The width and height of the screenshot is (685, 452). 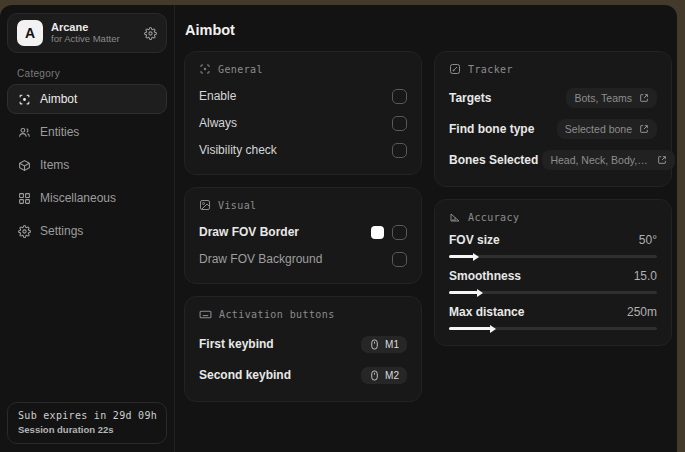 I want to click on visibility-check-checkbox, so click(x=400, y=150).